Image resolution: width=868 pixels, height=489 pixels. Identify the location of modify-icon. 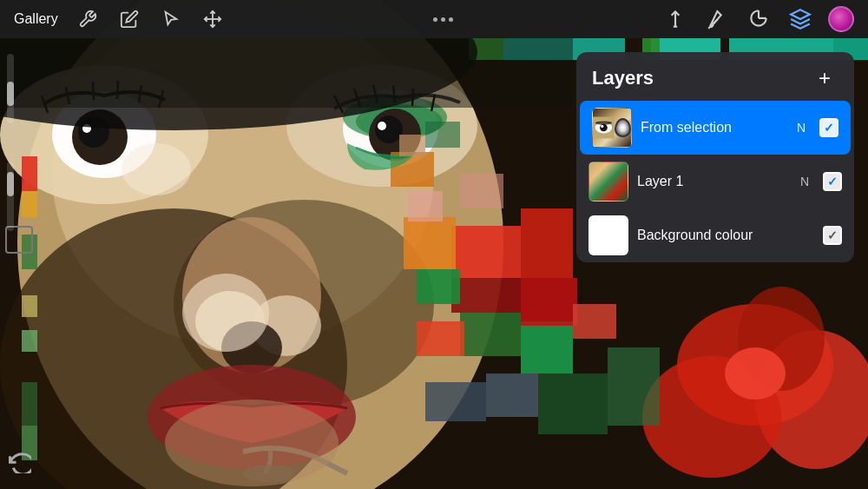
(129, 19).